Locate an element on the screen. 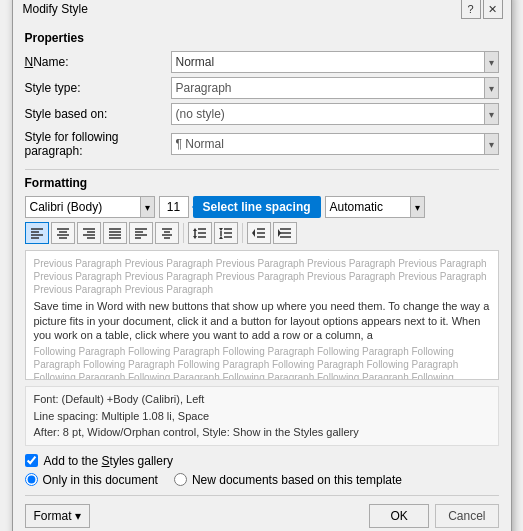 This screenshot has width=523, height=531. help-button: ? is located at coordinates (471, 10).